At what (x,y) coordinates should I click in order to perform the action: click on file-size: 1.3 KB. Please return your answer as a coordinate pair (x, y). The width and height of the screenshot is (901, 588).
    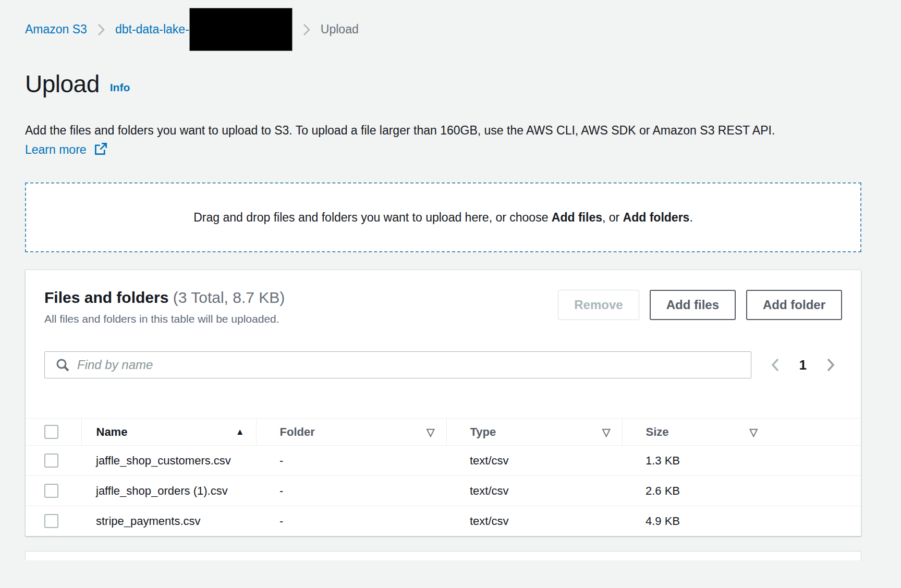
    Looking at the image, I should click on (741, 461).